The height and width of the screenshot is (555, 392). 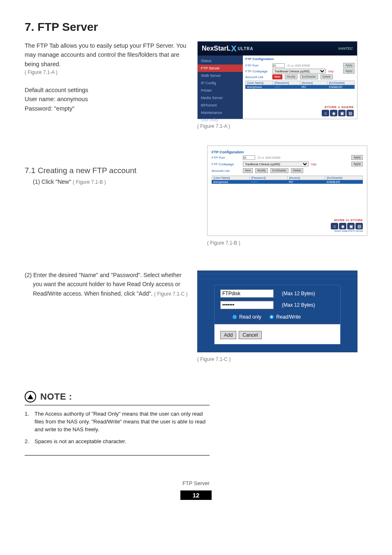 I want to click on endisable-button: En/Disable, so click(x=309, y=77).